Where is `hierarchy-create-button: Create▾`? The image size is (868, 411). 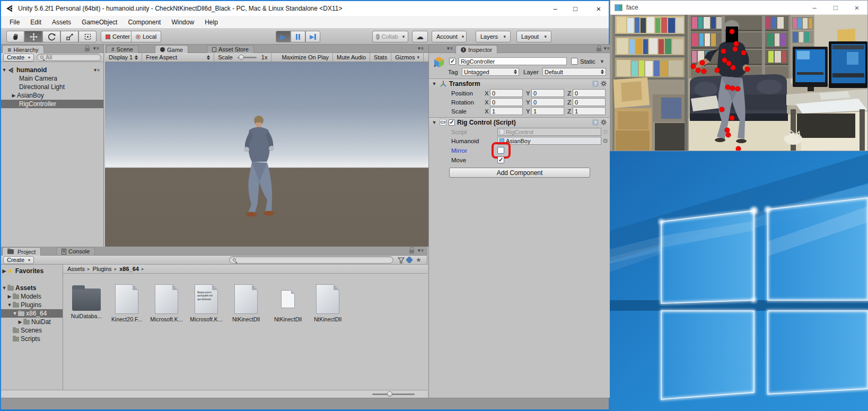 hierarchy-create-button: Create▾ is located at coordinates (19, 57).